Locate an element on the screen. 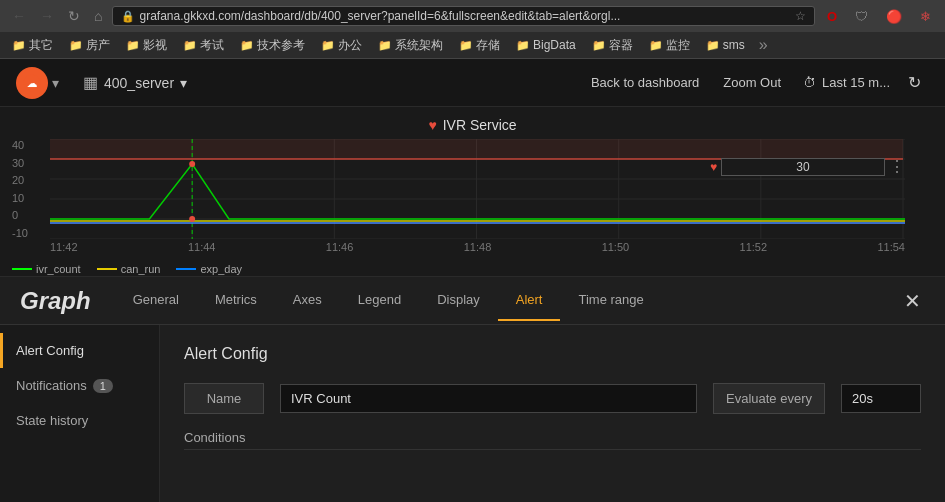 The height and width of the screenshot is (502, 945). bookmark-yingshi: 📁 影视 is located at coordinates (146, 46).